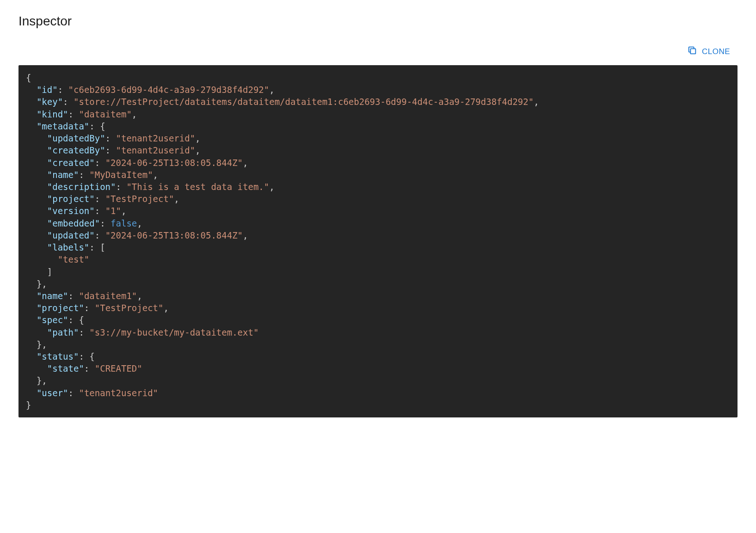 This screenshot has height=533, width=756. I want to click on copy-icon, so click(692, 52).